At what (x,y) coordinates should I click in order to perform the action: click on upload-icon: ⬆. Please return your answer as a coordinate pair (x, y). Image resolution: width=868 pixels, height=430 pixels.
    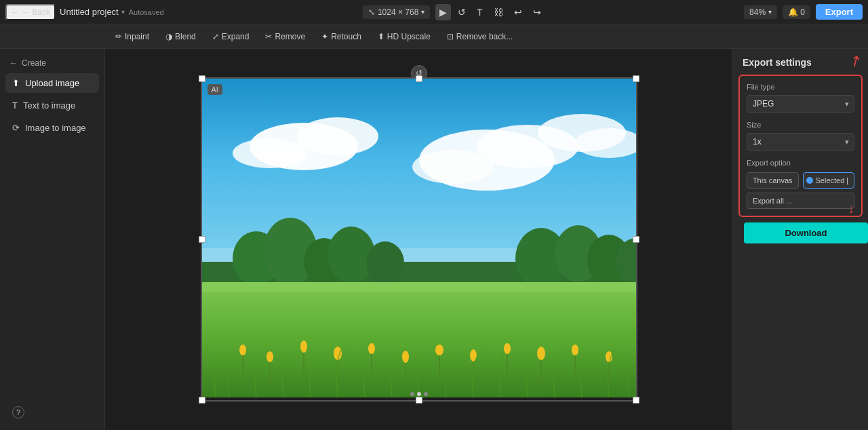
    Looking at the image, I should click on (16, 83).